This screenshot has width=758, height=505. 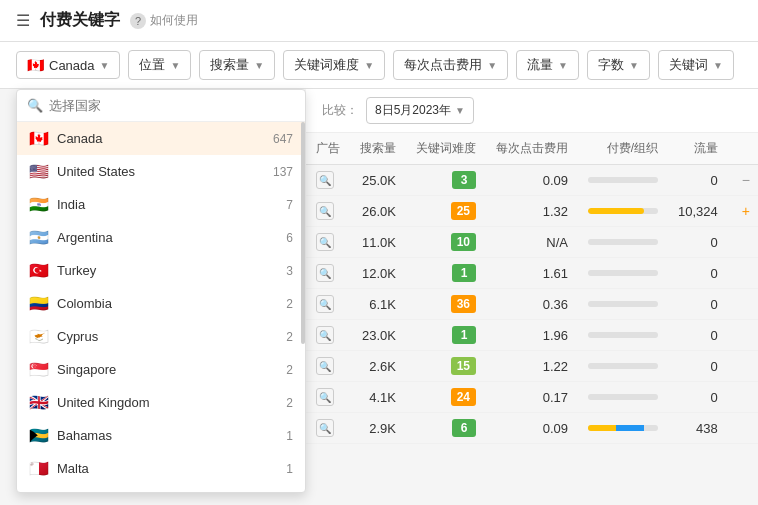 What do you see at coordinates (464, 180) in the screenshot?
I see `kw-diff-badge: 3` at bounding box center [464, 180].